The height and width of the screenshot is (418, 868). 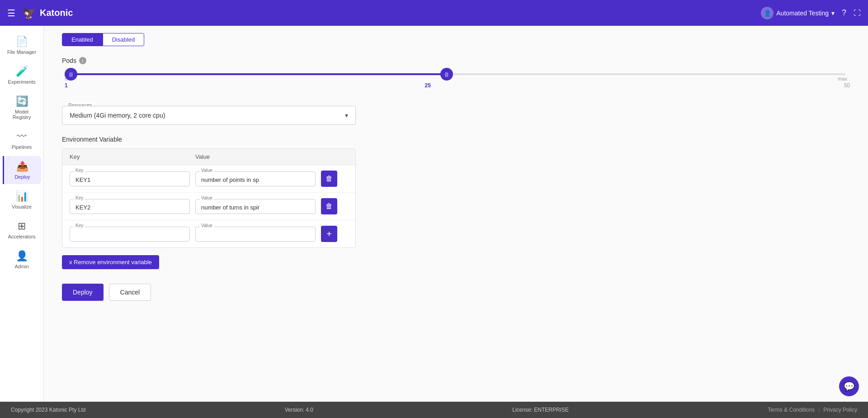 I want to click on logo: 🦅 Katonic, so click(x=48, y=13).